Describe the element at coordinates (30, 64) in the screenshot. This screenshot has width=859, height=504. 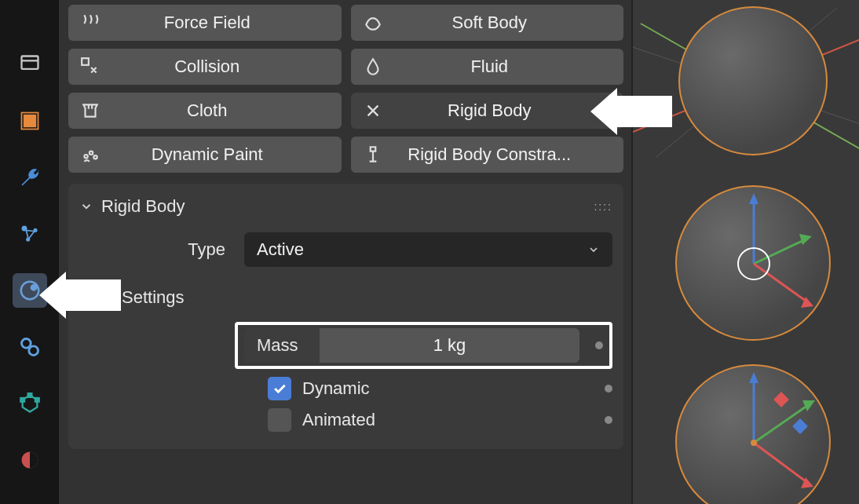
I see `output-tab-icon` at that location.